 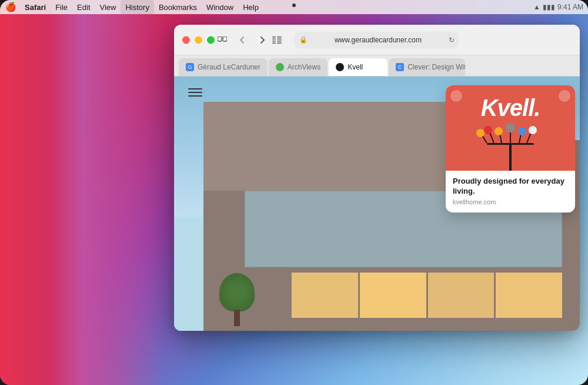 I want to click on kvell-logo: Kvell., so click(x=510, y=108).